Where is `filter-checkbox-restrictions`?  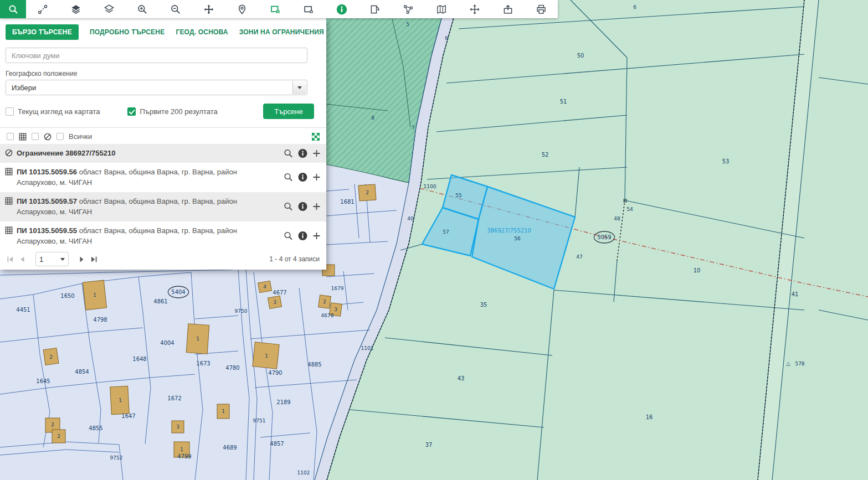 filter-checkbox-restrictions is located at coordinates (35, 136).